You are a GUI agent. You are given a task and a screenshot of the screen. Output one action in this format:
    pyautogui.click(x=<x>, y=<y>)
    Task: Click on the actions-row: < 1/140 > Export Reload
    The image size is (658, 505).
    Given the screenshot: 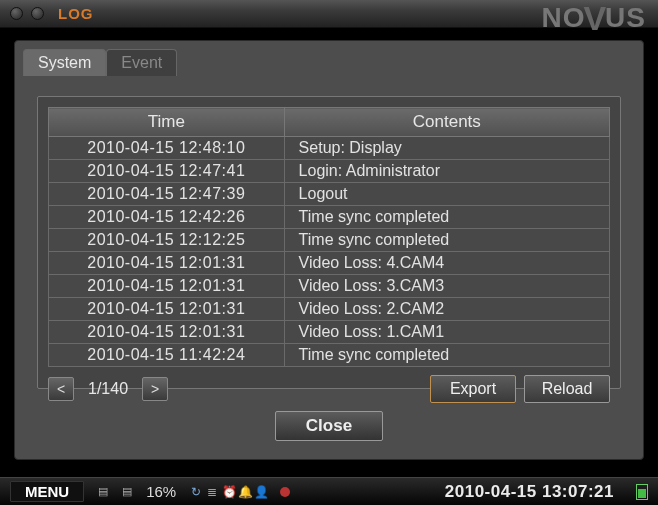 What is the action you would take?
    pyautogui.click(x=329, y=389)
    